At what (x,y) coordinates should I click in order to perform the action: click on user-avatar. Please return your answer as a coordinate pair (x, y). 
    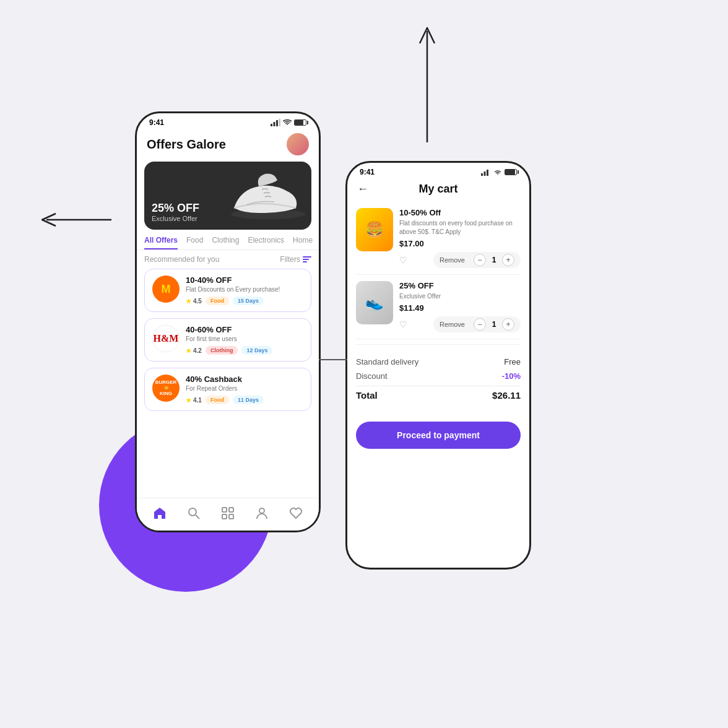
    Looking at the image, I should click on (298, 144).